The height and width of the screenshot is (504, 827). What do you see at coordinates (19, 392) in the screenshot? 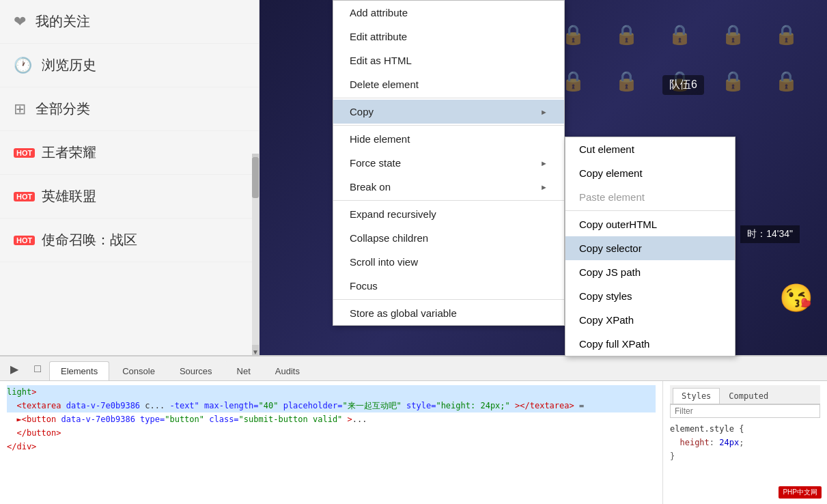
I see `html-text: light` at bounding box center [19, 392].